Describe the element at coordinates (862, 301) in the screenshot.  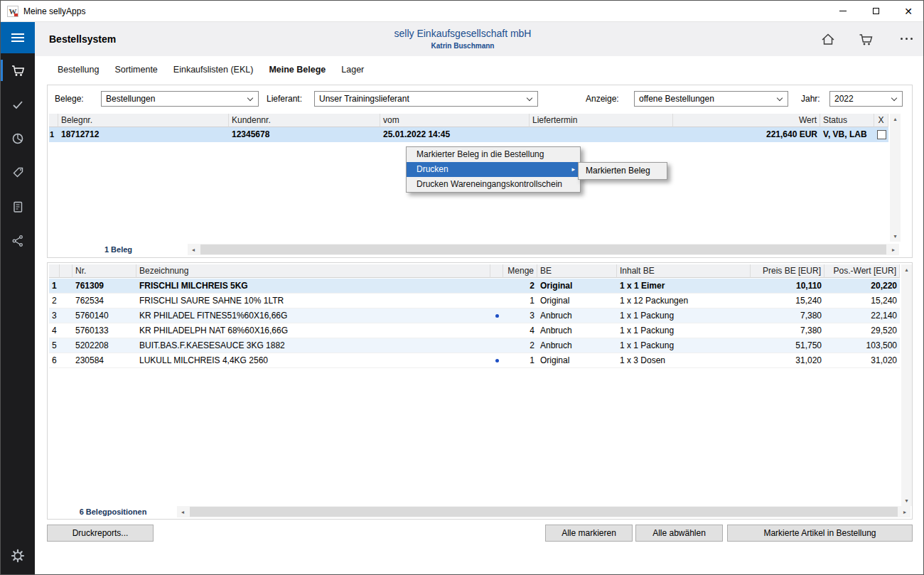
I see `cell-poswert: 15,240` at that location.